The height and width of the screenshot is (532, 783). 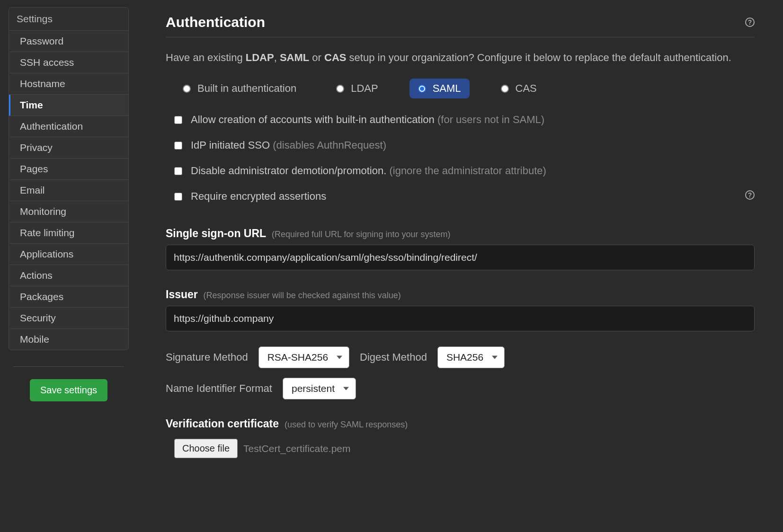 I want to click on sidebar-item-monitoring: Monitoring, so click(x=69, y=212).